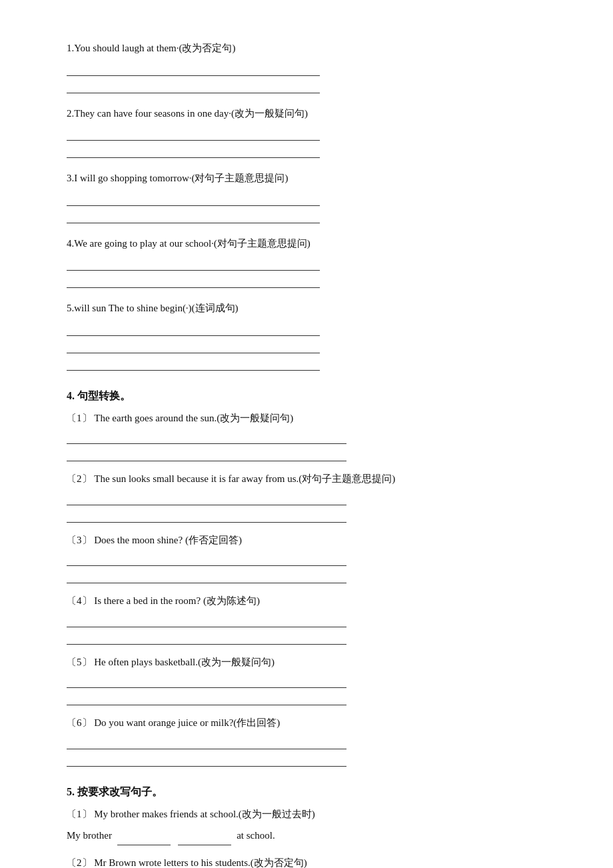  I want to click on s5-question-1: 〔1〕 My brother makes friends at school.(…, so click(306, 826).